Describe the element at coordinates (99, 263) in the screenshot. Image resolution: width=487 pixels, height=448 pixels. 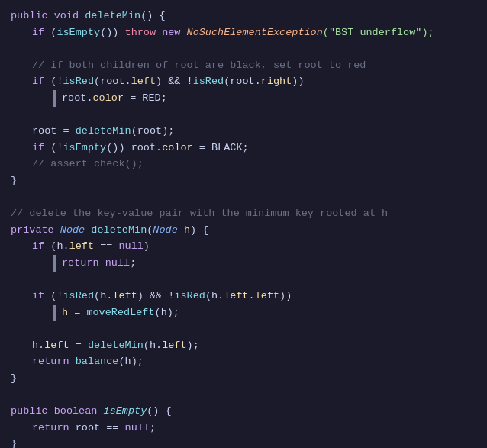
I see `line-tokens: return null;` at that location.